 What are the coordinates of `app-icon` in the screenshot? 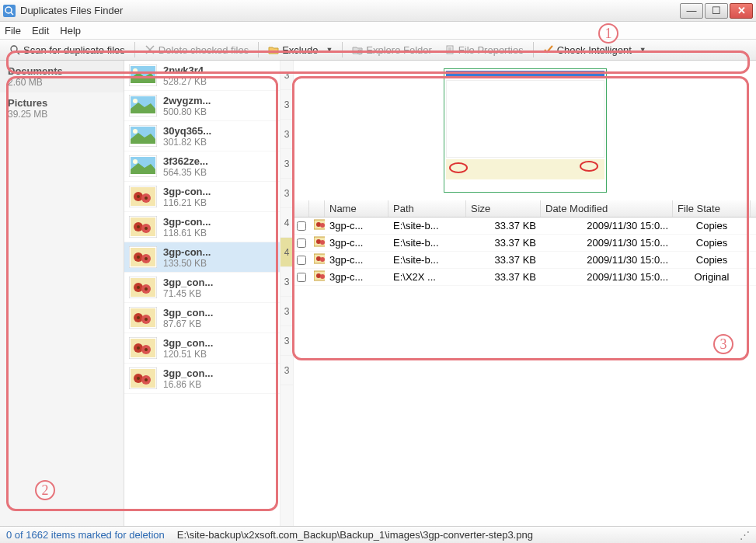 It's located at (9, 11).